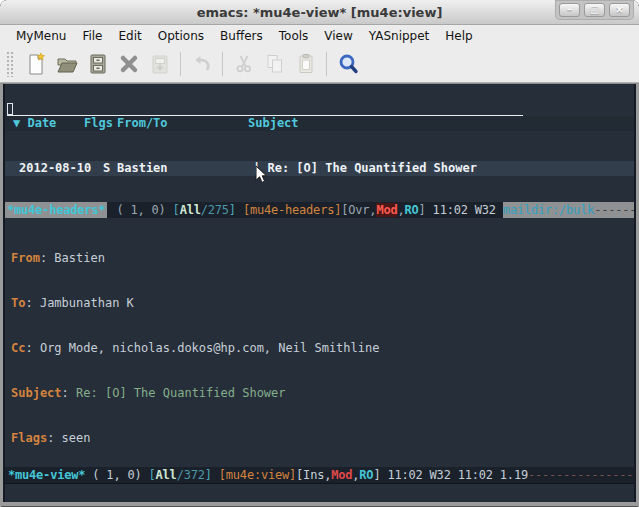 This screenshot has height=507, width=639. I want to click on field-value-to: Jambunathan K, so click(87, 303).